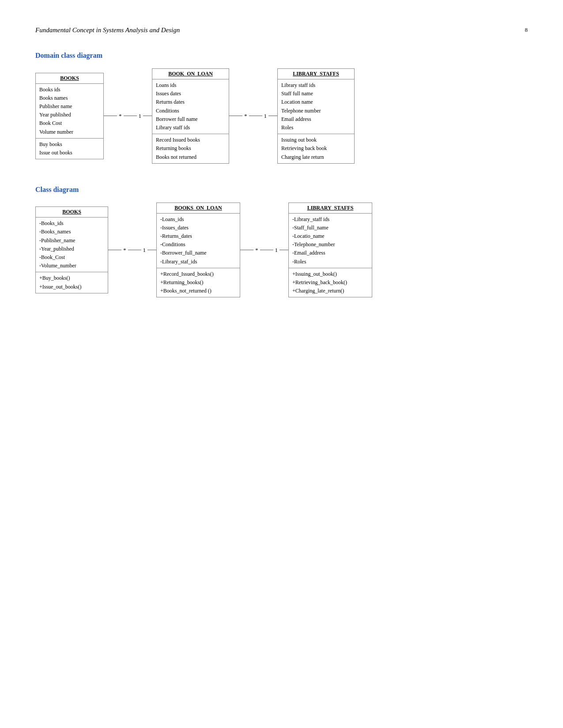  Describe the element at coordinates (330, 291) in the screenshot. I see `class-method-charging-late-return: +Charging_late_return()` at that location.